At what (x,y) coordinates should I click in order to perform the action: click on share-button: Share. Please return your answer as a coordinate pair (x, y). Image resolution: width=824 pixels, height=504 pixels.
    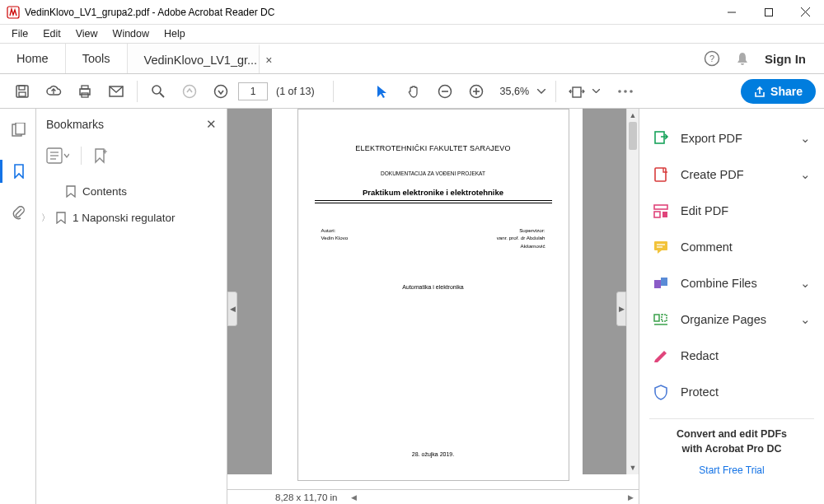
    Looking at the image, I should click on (778, 91).